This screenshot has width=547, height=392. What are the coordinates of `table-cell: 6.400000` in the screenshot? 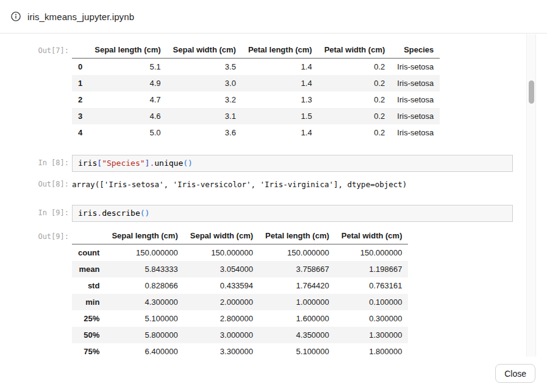 It's located at (145, 350).